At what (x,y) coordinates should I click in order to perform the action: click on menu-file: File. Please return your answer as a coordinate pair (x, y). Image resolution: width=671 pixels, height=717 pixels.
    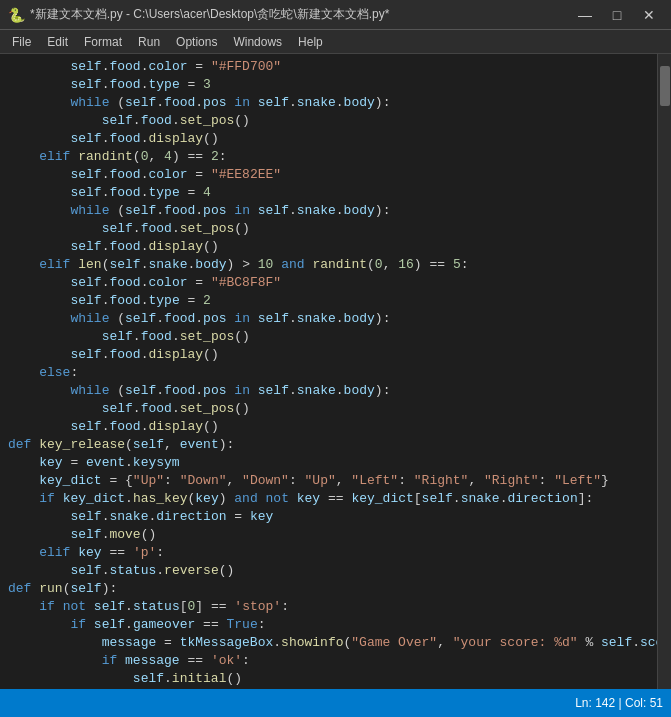
    Looking at the image, I should click on (22, 42).